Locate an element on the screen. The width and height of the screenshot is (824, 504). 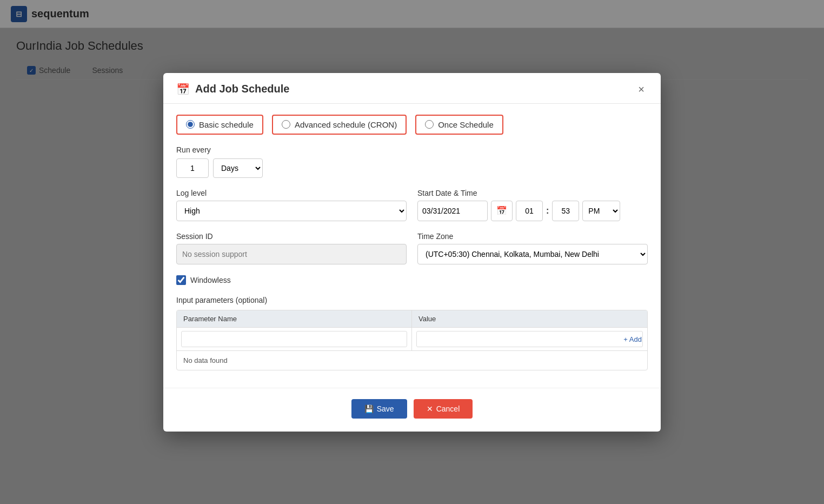
radio-basic is located at coordinates (190, 124).